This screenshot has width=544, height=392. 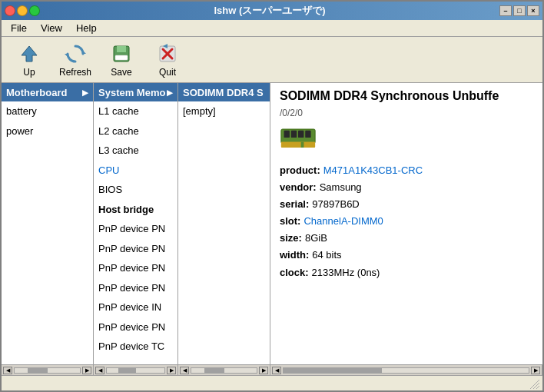 I want to click on list-item-pnp5: PnP device IN, so click(x=135, y=307).